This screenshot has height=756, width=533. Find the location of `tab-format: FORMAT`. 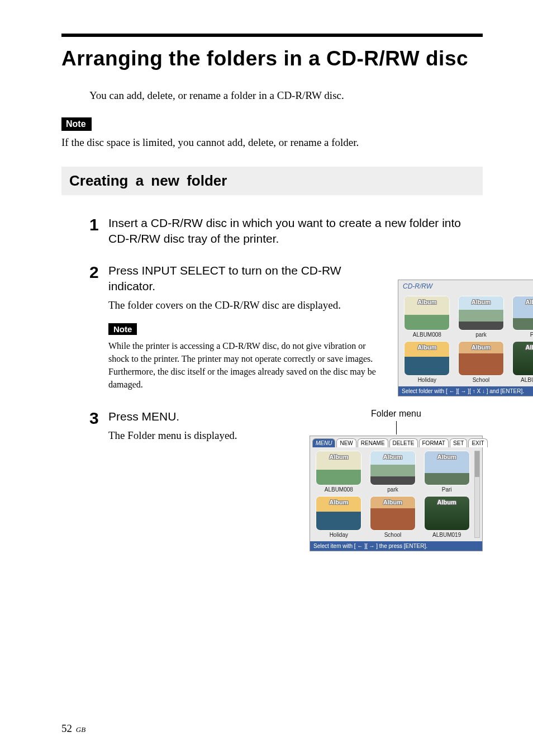

tab-format: FORMAT is located at coordinates (434, 443).